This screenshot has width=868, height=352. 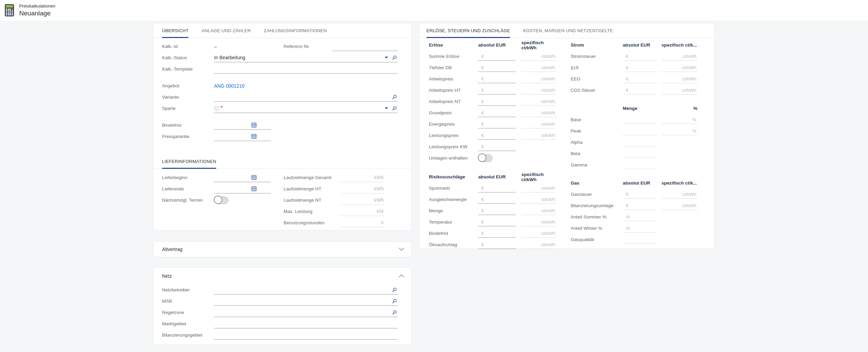 What do you see at coordinates (308, 47) in the screenshot?
I see `referenz-nr-label: Referenz-Nr.` at bounding box center [308, 47].